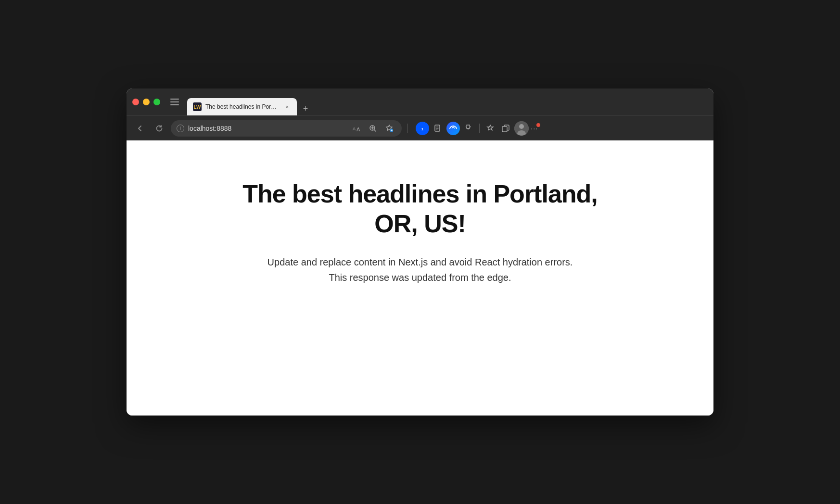 The width and height of the screenshot is (840, 504). I want to click on refresh-button, so click(159, 128).